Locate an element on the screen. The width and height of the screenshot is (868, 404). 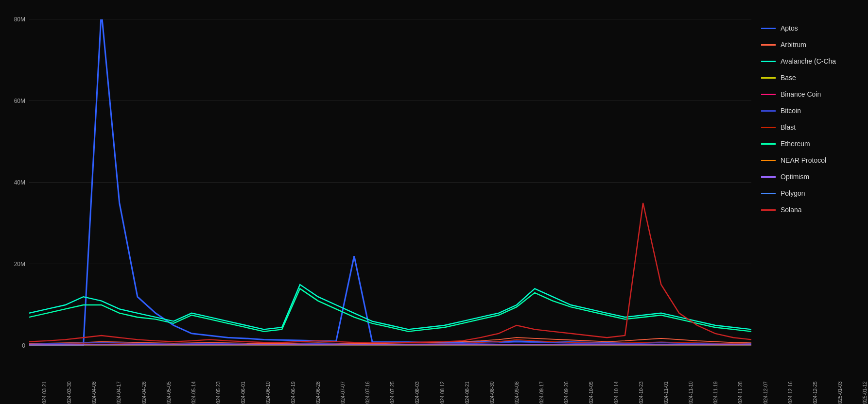
x-tick-label: 2024-11-10 is located at coordinates (691, 392).